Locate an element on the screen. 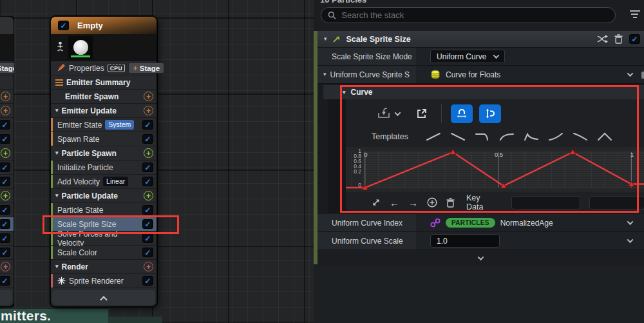 This screenshot has height=323, width=644. open-external-icon is located at coordinates (422, 113).